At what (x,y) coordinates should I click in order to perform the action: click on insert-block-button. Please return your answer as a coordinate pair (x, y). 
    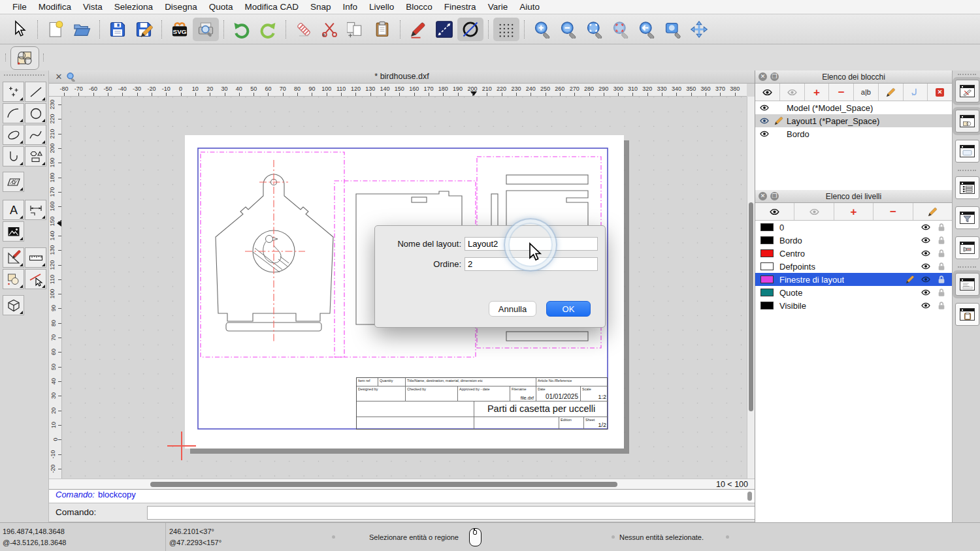
    Looking at the image, I should click on (916, 92).